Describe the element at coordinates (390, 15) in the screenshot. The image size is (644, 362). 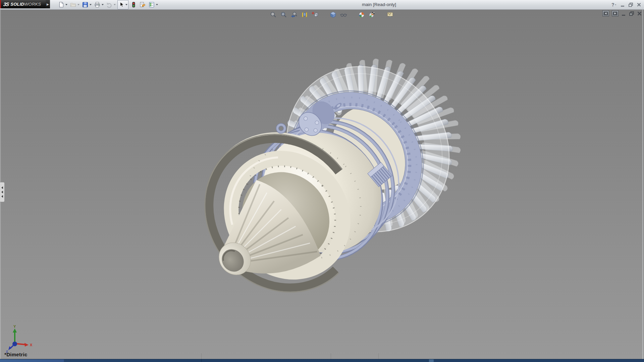
I see `view-settings-button` at that location.